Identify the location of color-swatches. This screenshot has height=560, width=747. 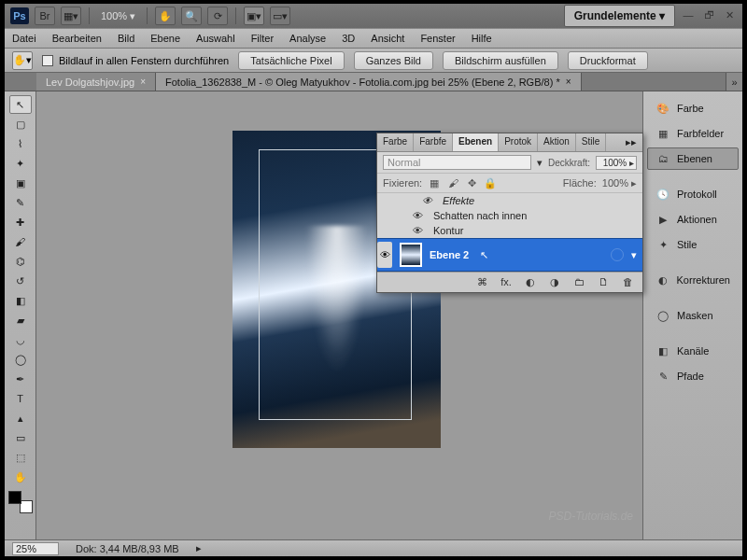
(21, 502).